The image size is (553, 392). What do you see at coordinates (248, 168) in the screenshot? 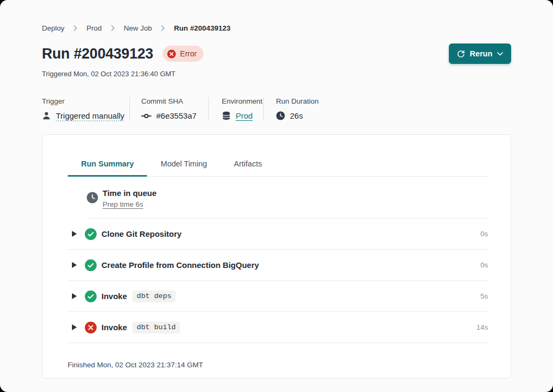
I see `tab-artifacts: Artifacts` at bounding box center [248, 168].